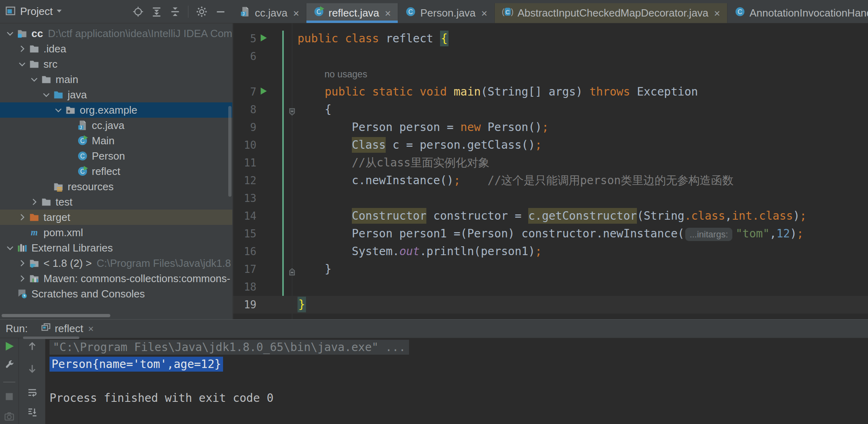 The width and height of the screenshot is (868, 424). I want to click on code-line-14: 14 Constructor constructor = c.getConstr…, so click(551, 216).